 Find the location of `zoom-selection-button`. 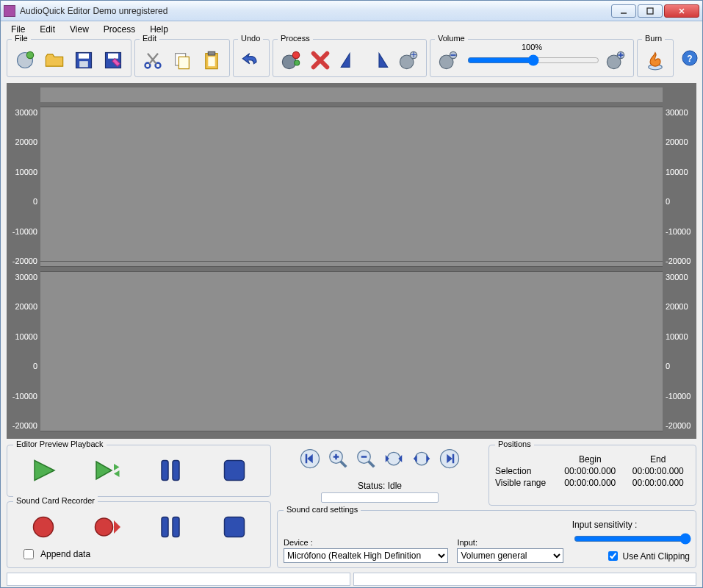

zoom-selection-button is located at coordinates (394, 460).